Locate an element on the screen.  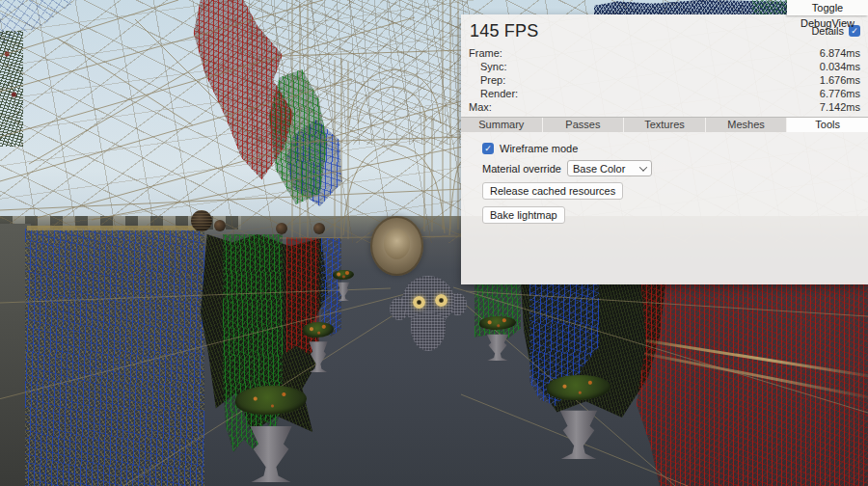
stat-value: 6.874ms is located at coordinates (840, 53).